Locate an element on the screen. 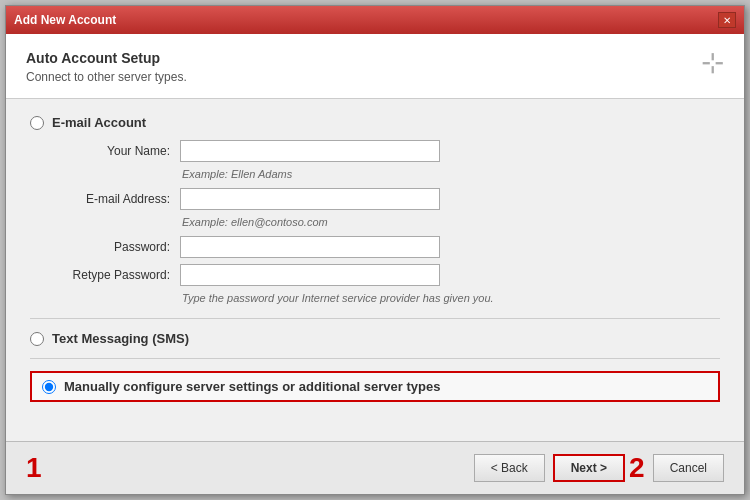  email-address-hint: Example: ellen@contoso.com is located at coordinates (375, 222).